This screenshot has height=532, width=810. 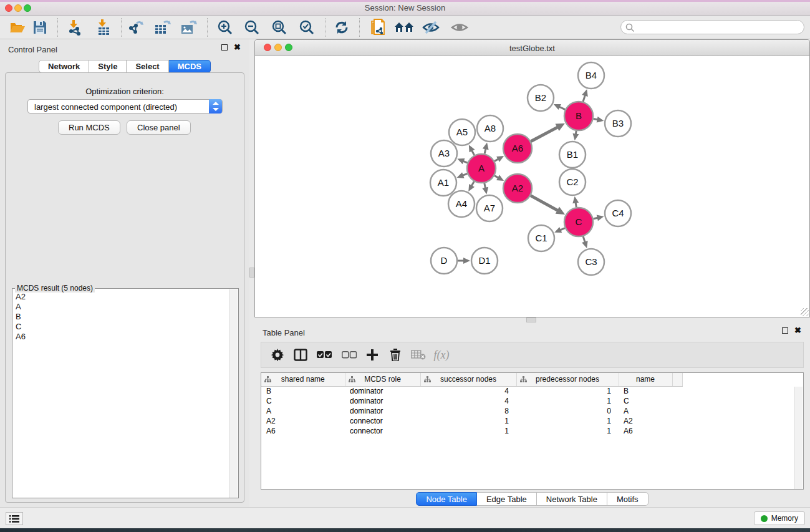 What do you see at coordinates (404, 27) in the screenshot?
I see `home-layout-icon` at bounding box center [404, 27].